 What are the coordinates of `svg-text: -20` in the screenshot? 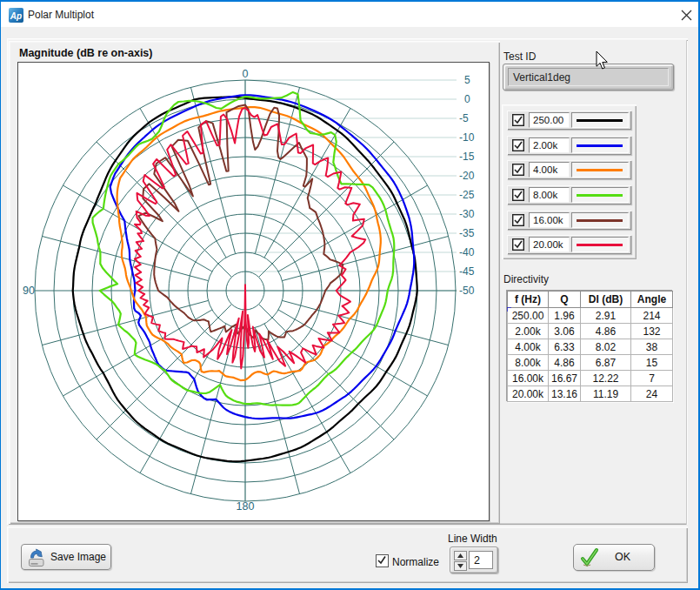 It's located at (467, 176).